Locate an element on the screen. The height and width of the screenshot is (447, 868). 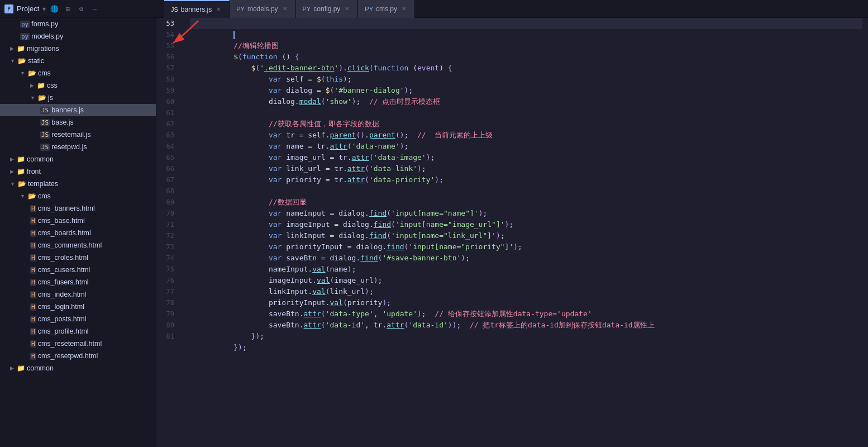
line-num-64: 64 is located at coordinates (168, 146).